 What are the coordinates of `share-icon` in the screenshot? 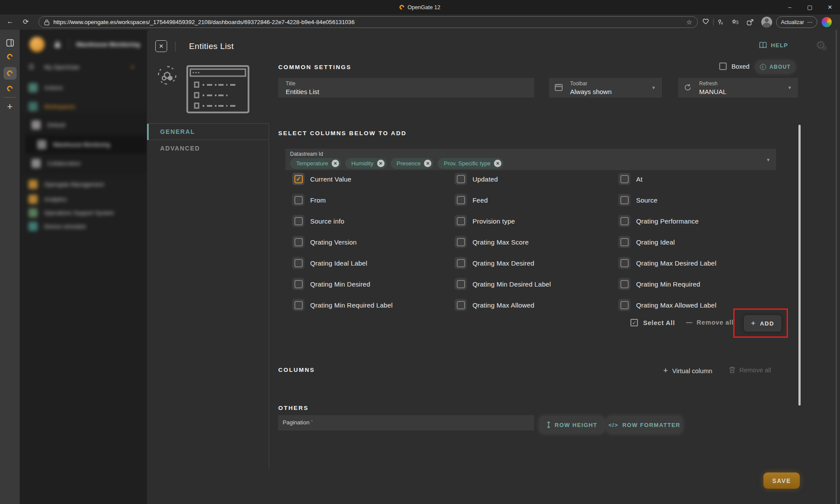 It's located at (750, 22).